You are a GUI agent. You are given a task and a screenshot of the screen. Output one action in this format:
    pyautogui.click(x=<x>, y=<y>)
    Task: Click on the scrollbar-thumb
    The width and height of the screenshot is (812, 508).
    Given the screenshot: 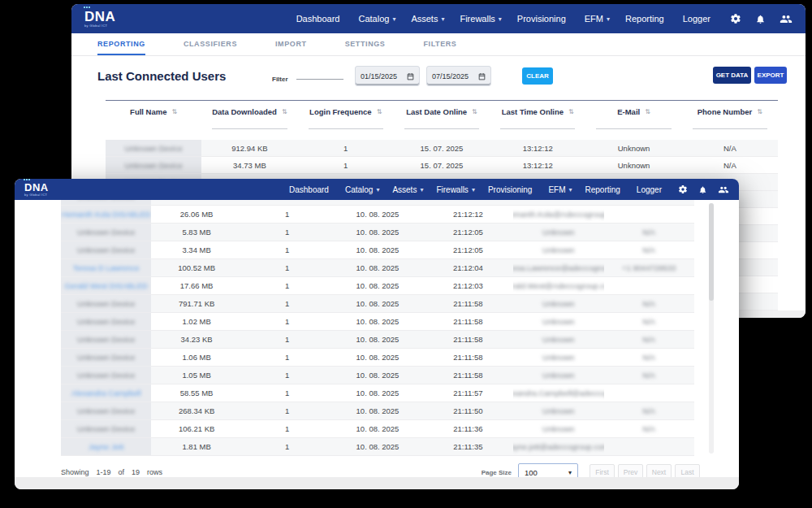 What is the action you would take?
    pyautogui.click(x=711, y=252)
    